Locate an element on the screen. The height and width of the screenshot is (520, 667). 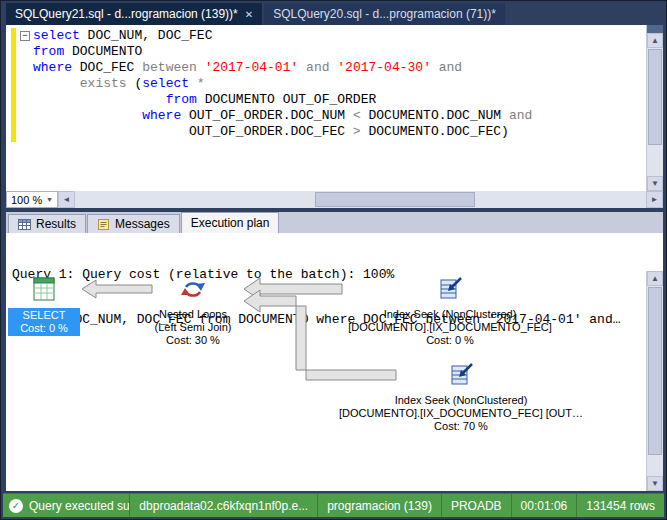
results-grid-icon is located at coordinates (24, 224).